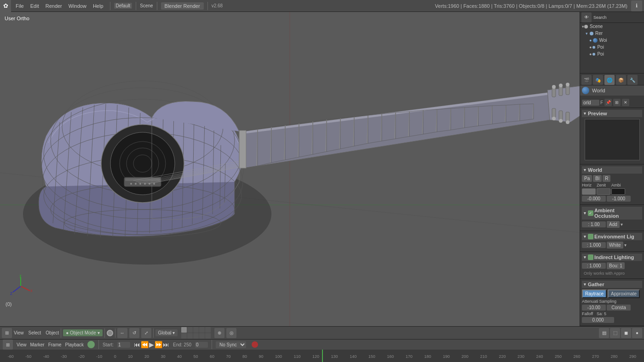  What do you see at coordinates (610, 80) in the screenshot?
I see `world-props-icon: 🌐` at bounding box center [610, 80].